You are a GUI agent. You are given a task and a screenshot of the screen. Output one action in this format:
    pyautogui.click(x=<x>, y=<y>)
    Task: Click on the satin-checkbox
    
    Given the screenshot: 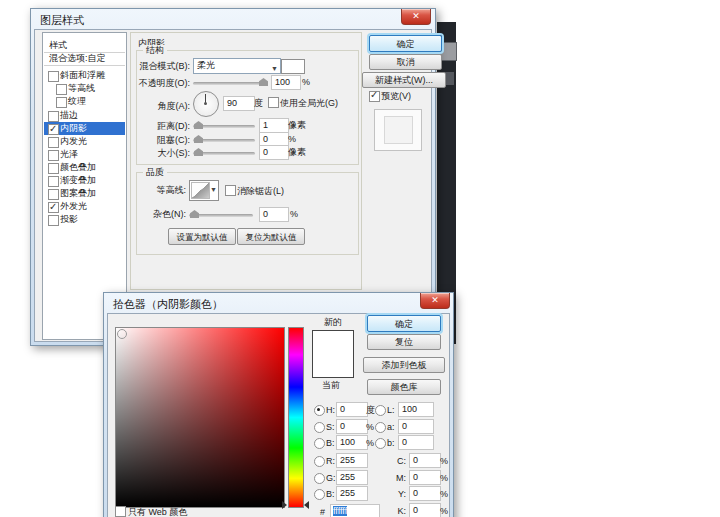 What is the action you would take?
    pyautogui.click(x=54, y=156)
    